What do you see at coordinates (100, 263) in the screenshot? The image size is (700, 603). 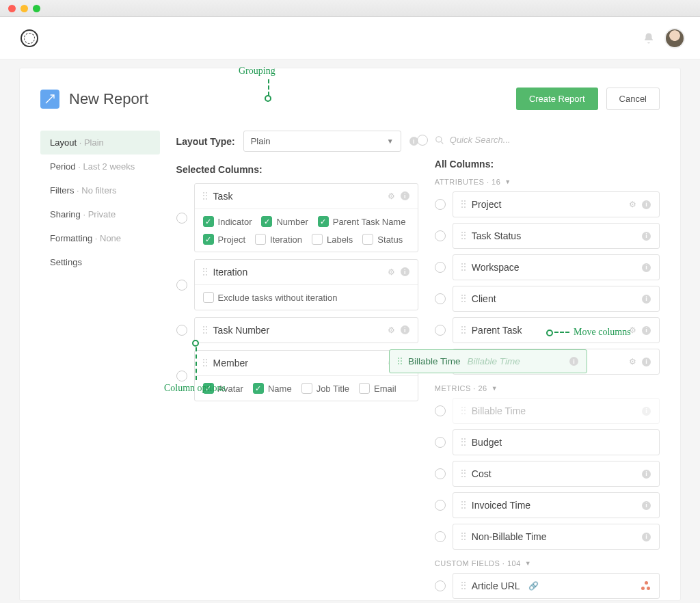 I see `sidebar-item-settings: Settings` at bounding box center [100, 263].